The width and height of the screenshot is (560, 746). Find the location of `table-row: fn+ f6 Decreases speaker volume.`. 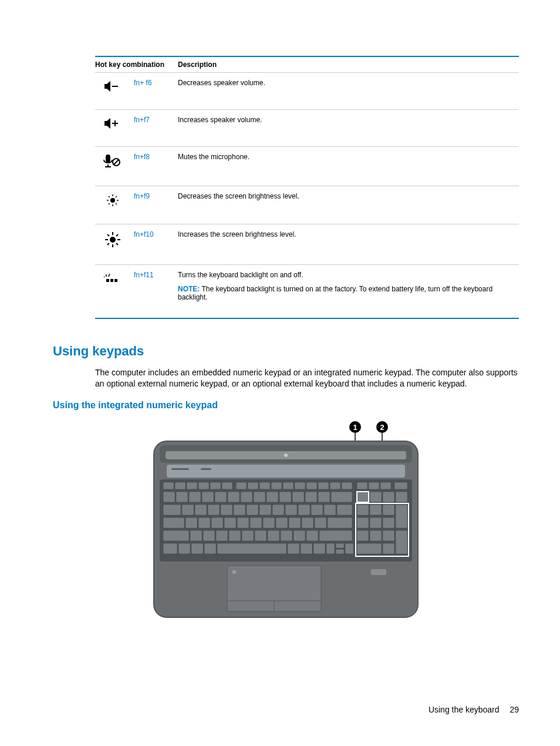

table-row: fn+ f6 Decreases speaker volume. is located at coordinates (307, 92).